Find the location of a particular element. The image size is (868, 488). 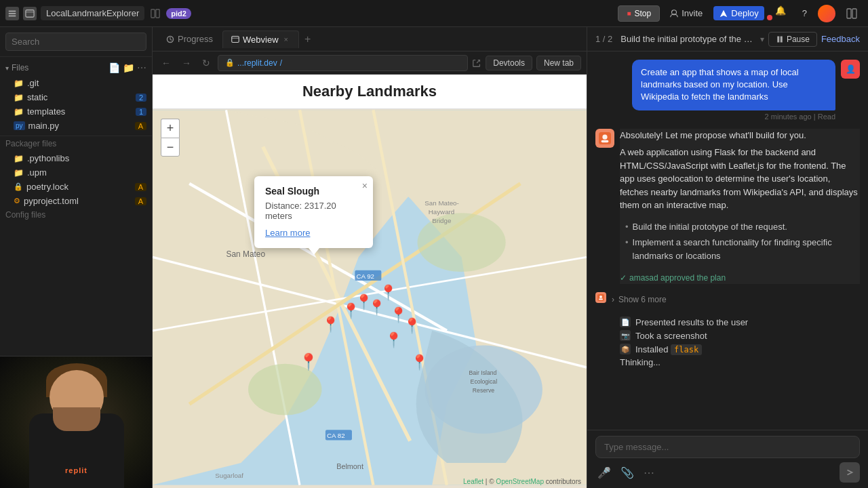

show-more-row: › Show 6 more is located at coordinates (728, 300).